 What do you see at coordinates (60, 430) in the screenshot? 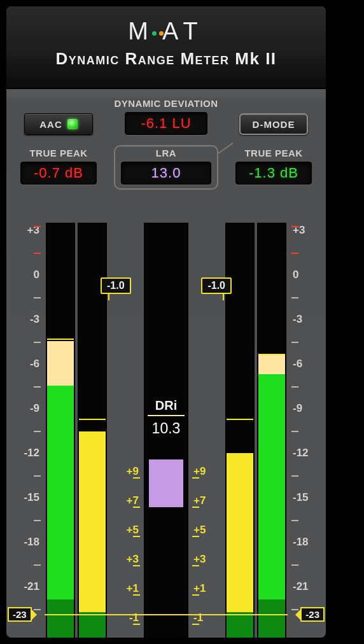
I see `meter-left-outer` at bounding box center [60, 430].